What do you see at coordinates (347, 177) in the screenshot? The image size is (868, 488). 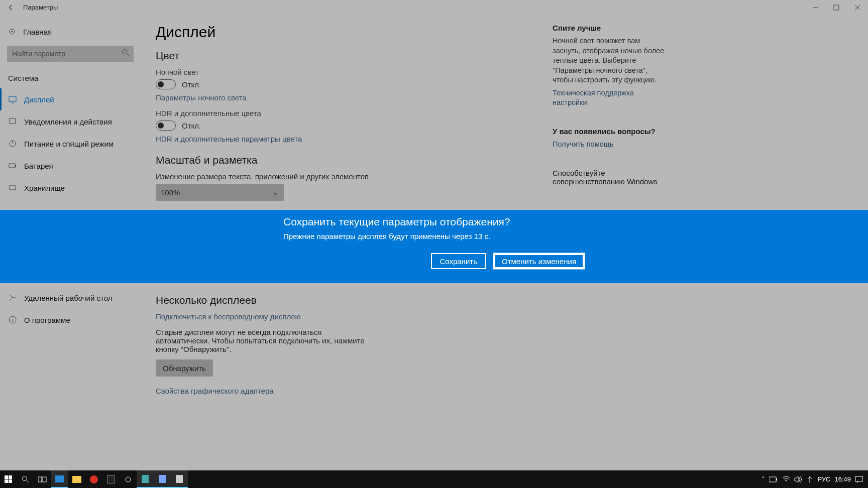 I see `scale-label: Изменение размера текста, приложений и д…` at bounding box center [347, 177].